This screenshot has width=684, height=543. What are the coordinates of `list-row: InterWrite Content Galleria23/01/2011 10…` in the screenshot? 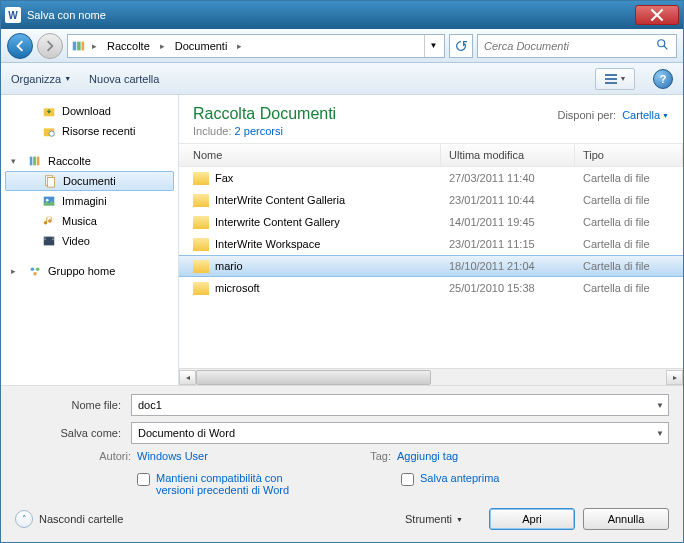 It's located at (431, 200).